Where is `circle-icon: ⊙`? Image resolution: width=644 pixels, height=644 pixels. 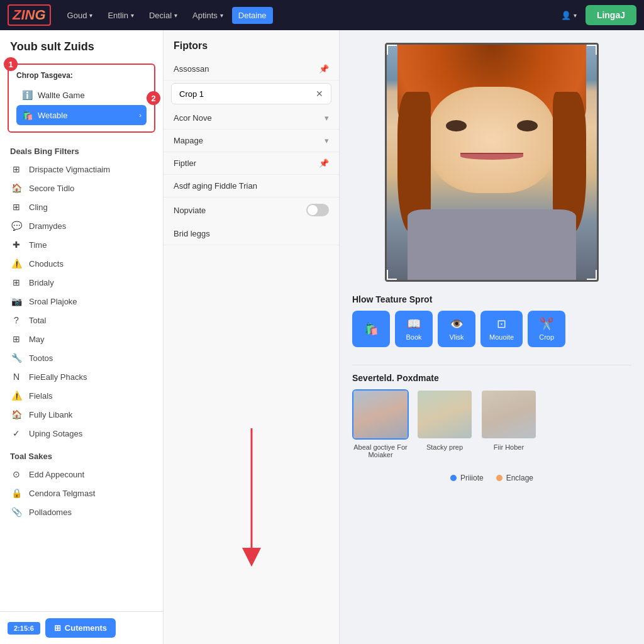
circle-icon: ⊙ is located at coordinates (16, 474).